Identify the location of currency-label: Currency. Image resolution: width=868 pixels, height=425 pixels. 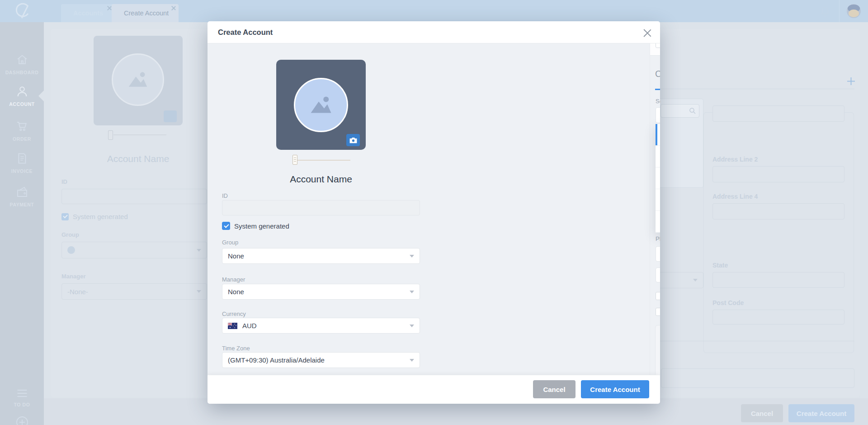
(234, 314).